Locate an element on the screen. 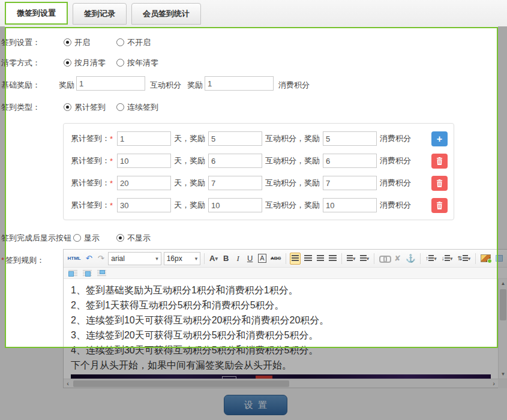  chevron-down-icon: ▾ is located at coordinates (197, 259).